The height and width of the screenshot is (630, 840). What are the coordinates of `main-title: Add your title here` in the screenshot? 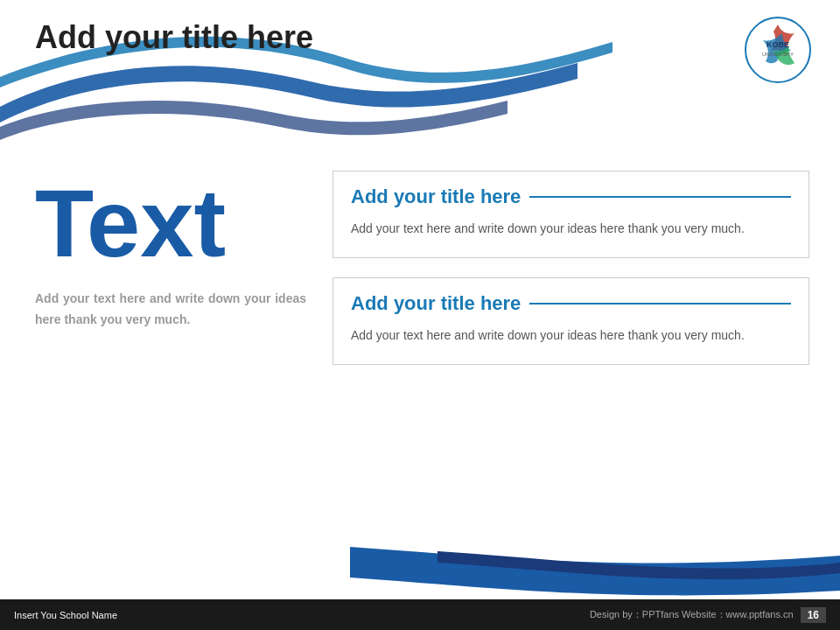 It's located at (174, 38).